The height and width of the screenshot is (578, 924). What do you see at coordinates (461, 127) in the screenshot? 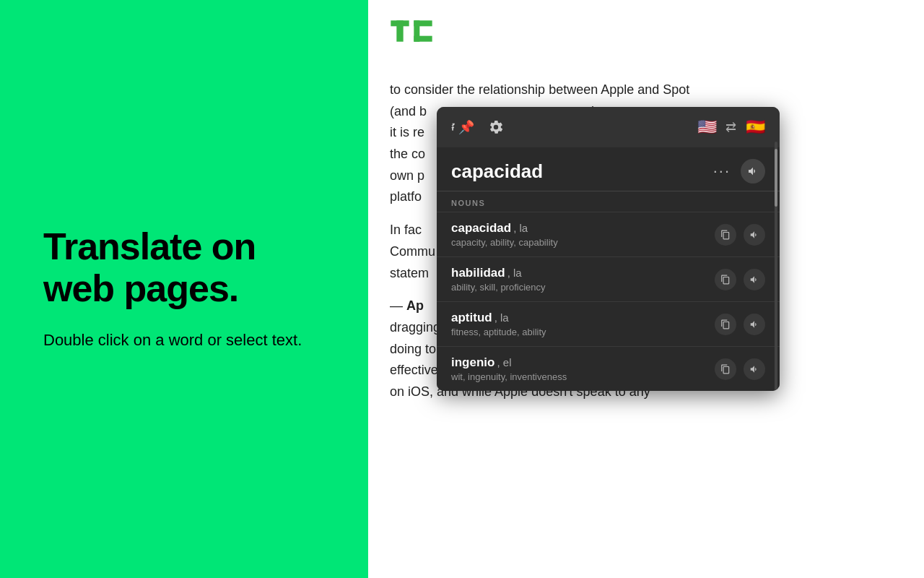
I see `pin-button: 📌` at bounding box center [461, 127].